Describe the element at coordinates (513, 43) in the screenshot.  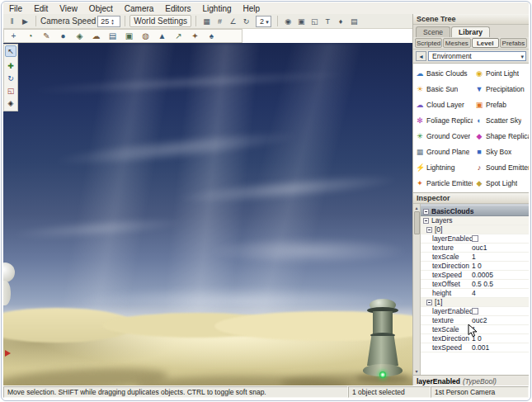
I see `subtab-prefabs: Prefabs` at that location.